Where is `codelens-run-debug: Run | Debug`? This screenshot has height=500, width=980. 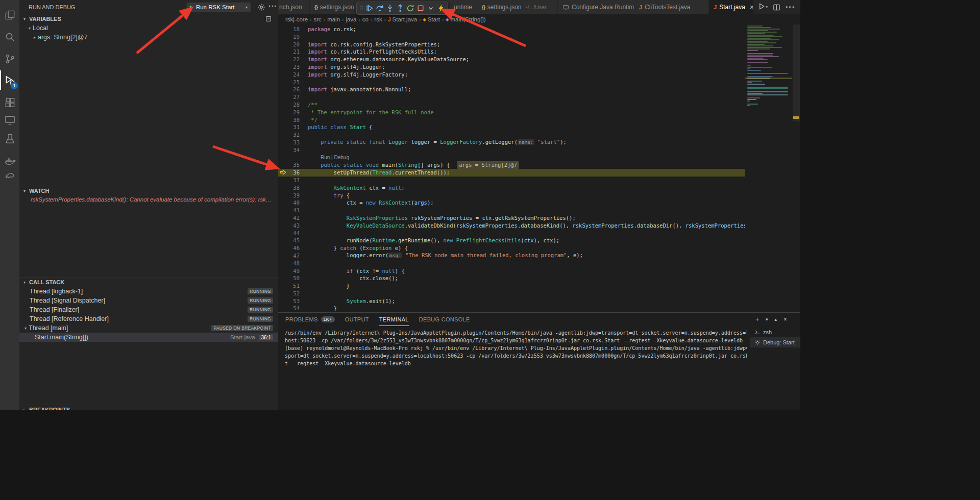
codelens-run-debug: Run | Debug is located at coordinates (511, 158).